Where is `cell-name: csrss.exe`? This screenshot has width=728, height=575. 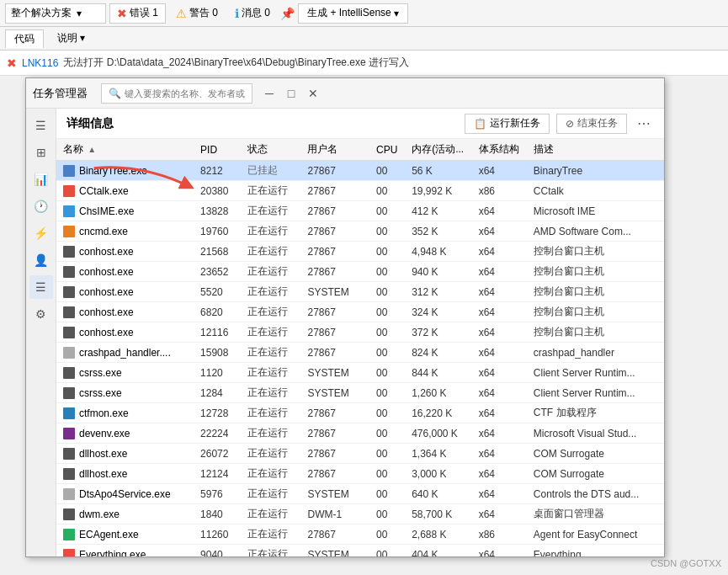 cell-name: csrss.exe is located at coordinates (125, 393).